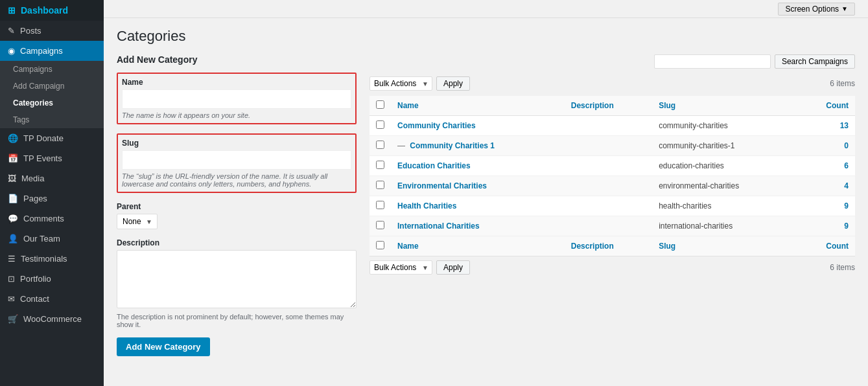  I want to click on items-count-top: 6 items, so click(843, 84).